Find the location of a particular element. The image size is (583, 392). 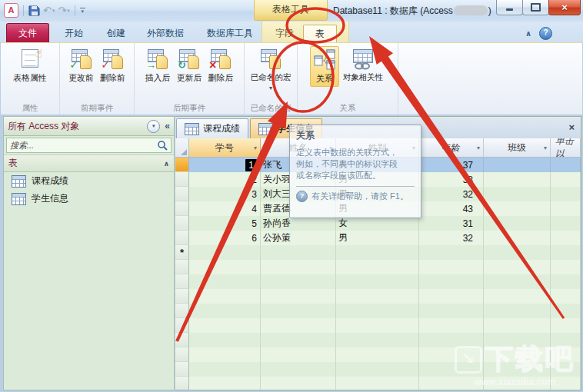

column-header-click-to-add: 单击以 is located at coordinates (566, 148).